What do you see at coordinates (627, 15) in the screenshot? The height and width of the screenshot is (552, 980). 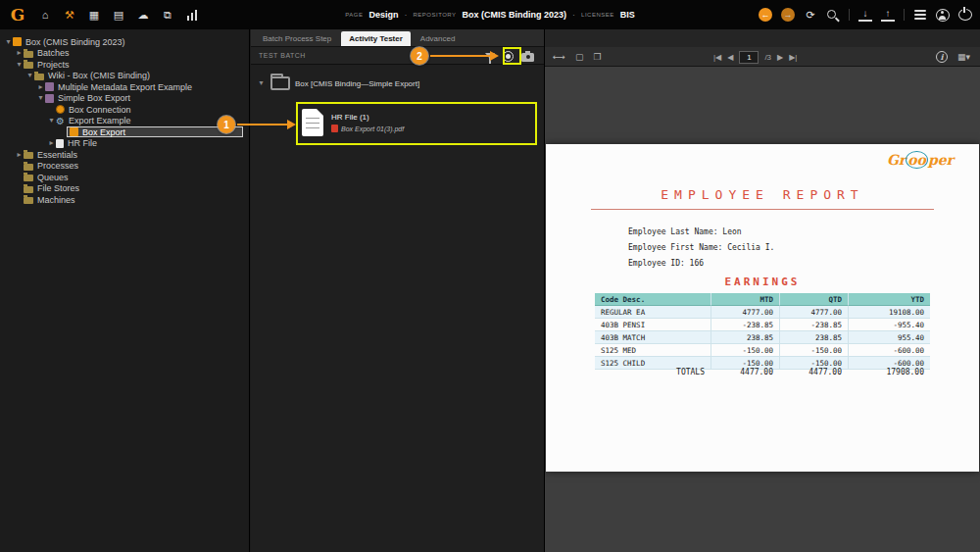 I see `licensee-value: BIS` at bounding box center [627, 15].